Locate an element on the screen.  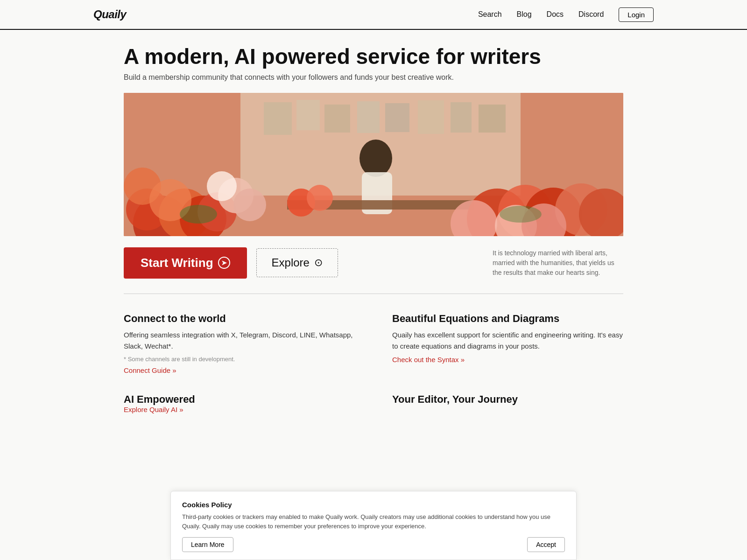
cta-row: Start Writing ➤ Explore ⊙ It is technolo… is located at coordinates (374, 263).